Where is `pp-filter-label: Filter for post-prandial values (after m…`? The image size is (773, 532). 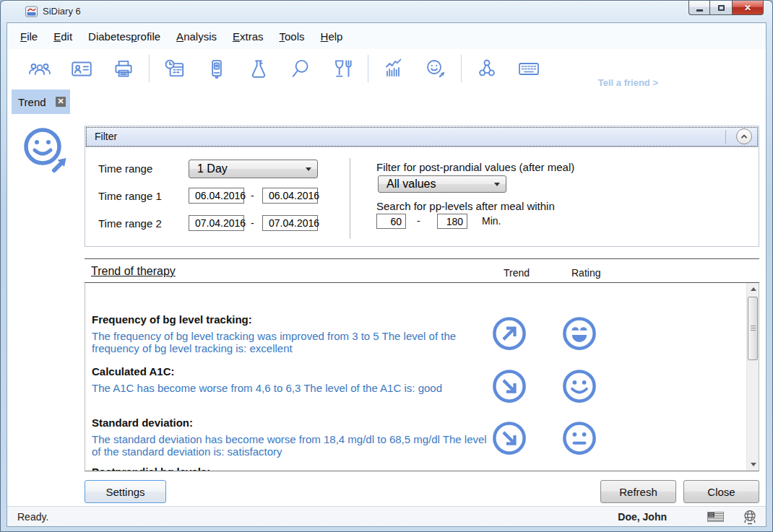
pp-filter-label: Filter for post-prandial values (after m… is located at coordinates (475, 167).